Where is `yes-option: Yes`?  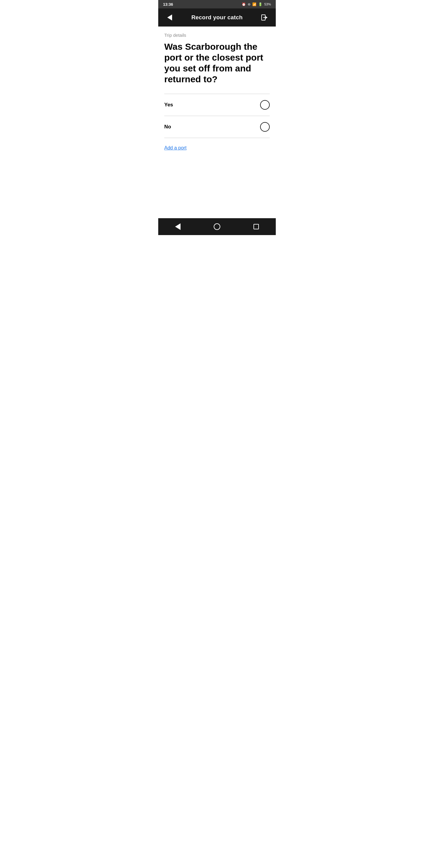 yes-option: Yes is located at coordinates (217, 105).